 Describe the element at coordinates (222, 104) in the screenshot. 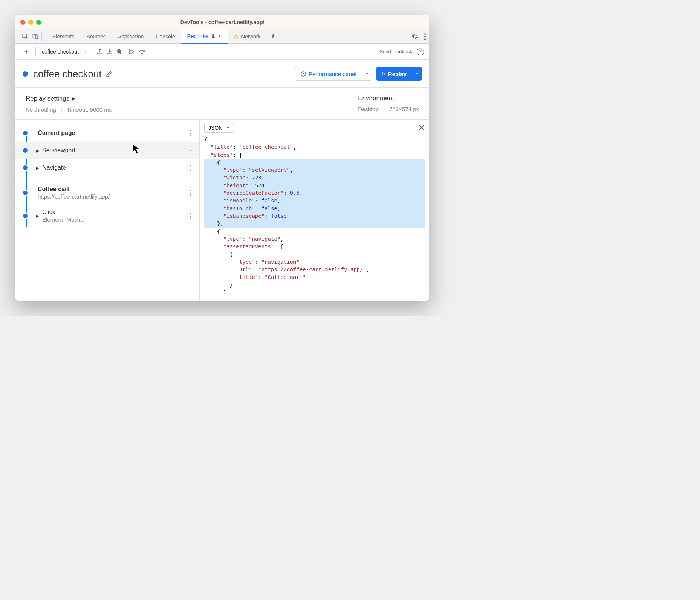

I see `settings-row: Replay settings ▸ No throttling | Timeou…` at that location.